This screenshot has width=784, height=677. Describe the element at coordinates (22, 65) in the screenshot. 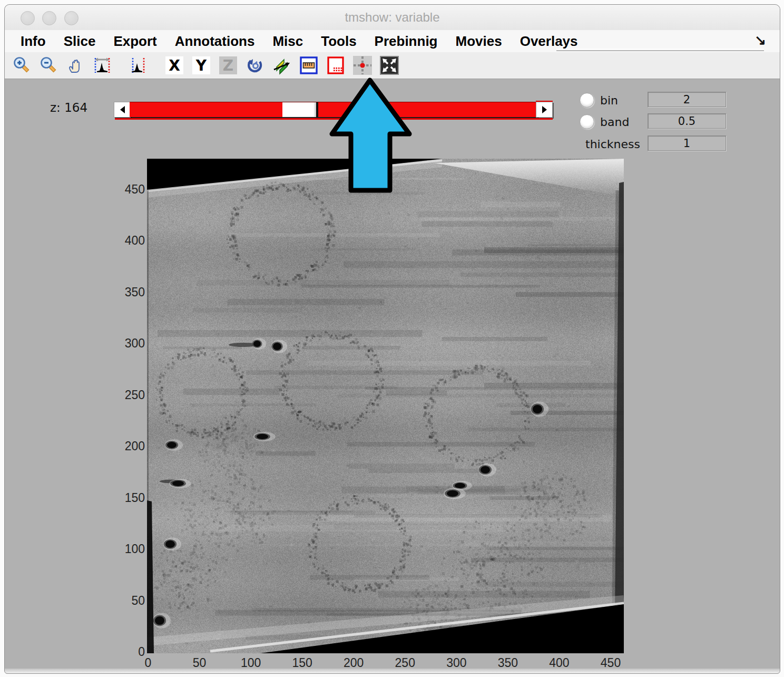

I see `zoom-in-icon` at that location.